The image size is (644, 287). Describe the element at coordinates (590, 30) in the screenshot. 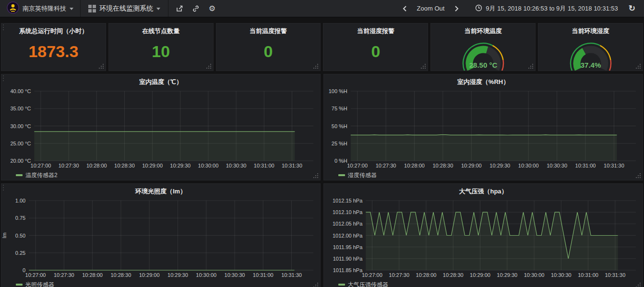

I see `panel-title: 当前环境湿度` at that location.